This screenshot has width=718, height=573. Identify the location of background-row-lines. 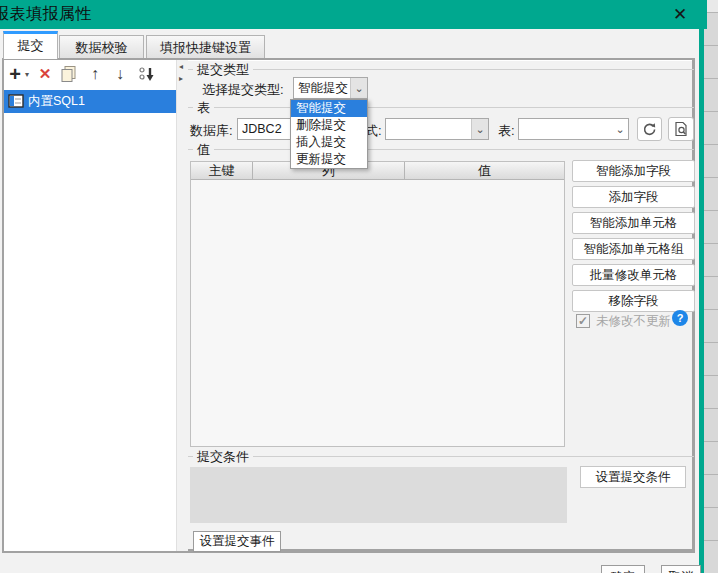
(711, 292).